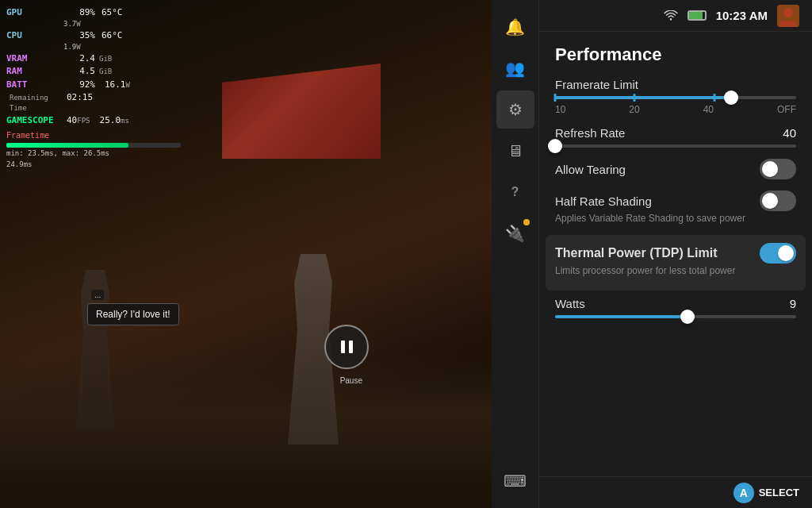 The width and height of the screenshot is (812, 508). I want to click on watts-value: 9, so click(793, 303).